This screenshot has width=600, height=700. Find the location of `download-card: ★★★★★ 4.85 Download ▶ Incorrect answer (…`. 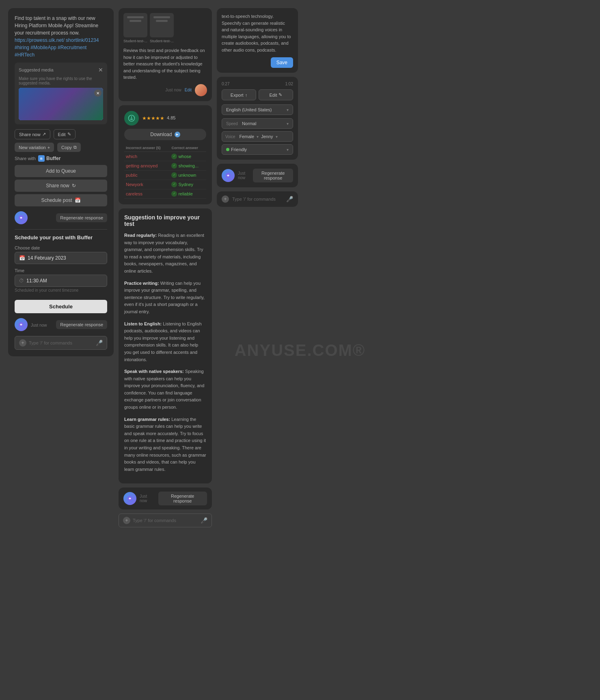

download-card: ★★★★★ 4.85 Download ▶ Incorrect answer (… is located at coordinates (165, 155).